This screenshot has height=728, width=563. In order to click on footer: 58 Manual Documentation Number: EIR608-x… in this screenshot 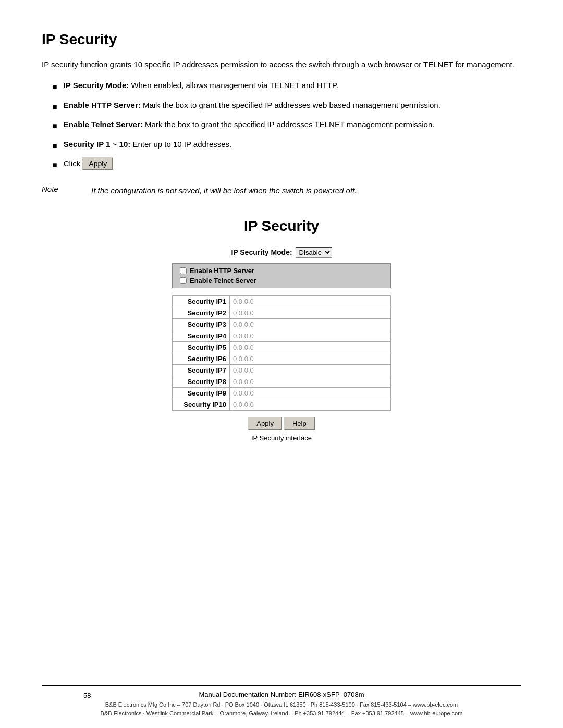, I will do `click(282, 701)`.